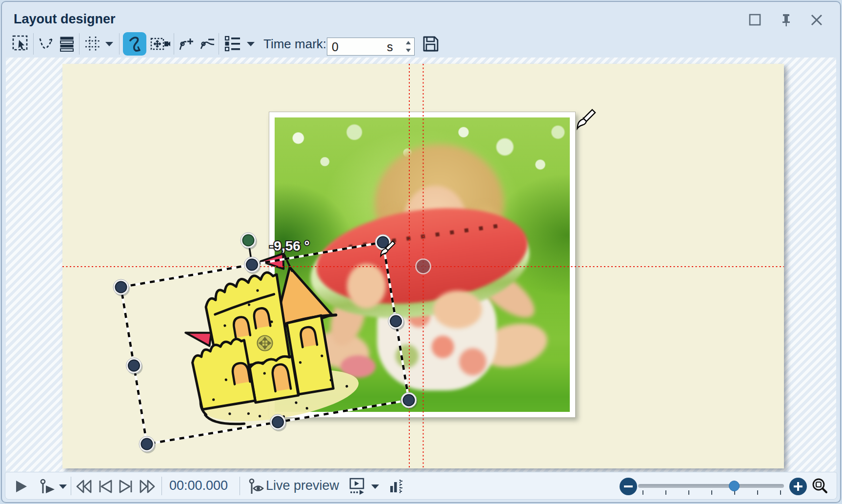 Image resolution: width=842 pixels, height=504 pixels. I want to click on keyframe-list-button, so click(233, 44).